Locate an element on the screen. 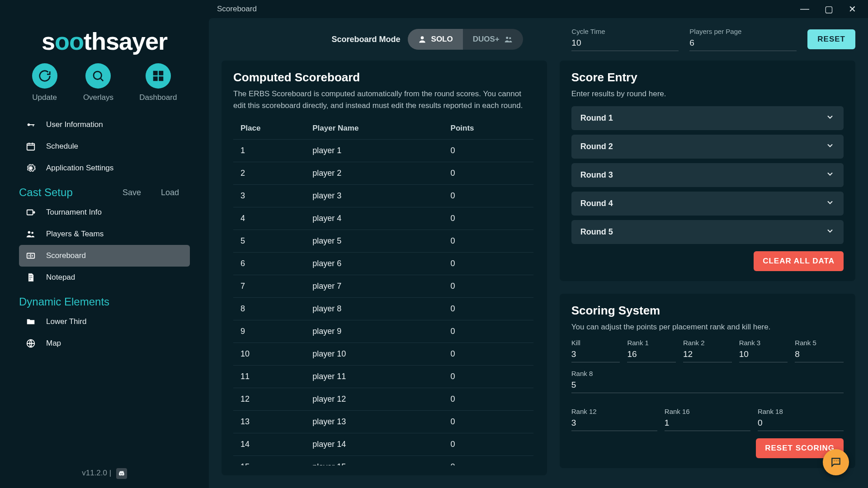 The image size is (868, 488). scoring-field: Rank 2 is located at coordinates (708, 351).